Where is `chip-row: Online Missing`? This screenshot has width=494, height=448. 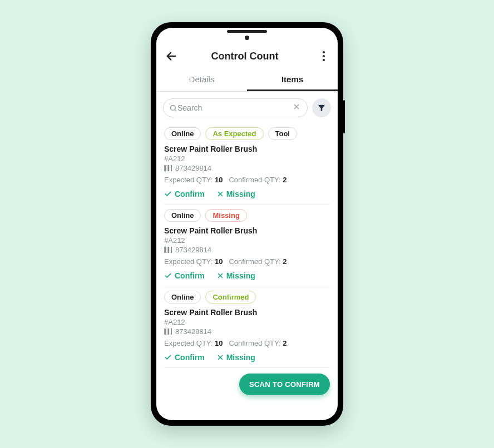
chip-row: Online Missing is located at coordinates (247, 216).